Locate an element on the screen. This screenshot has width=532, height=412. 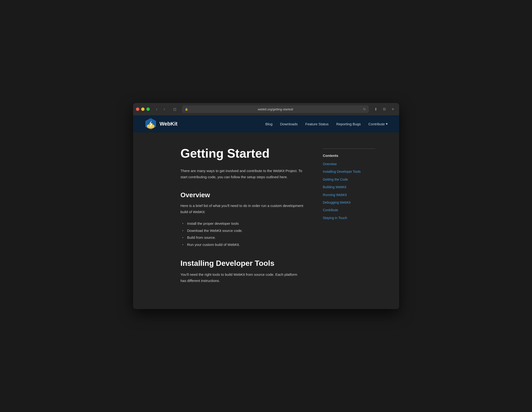
overview-text: Here is a brief list of what you'll need… is located at coordinates (242, 209).